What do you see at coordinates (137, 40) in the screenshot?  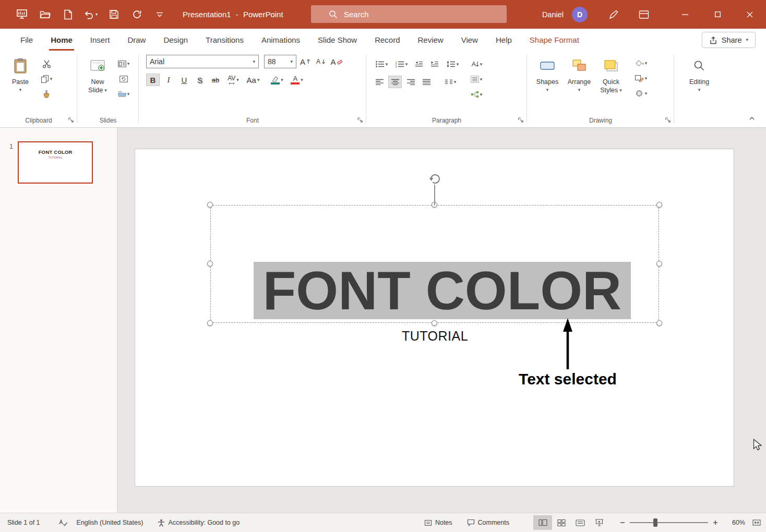 I see `tab-draw: Draw` at bounding box center [137, 40].